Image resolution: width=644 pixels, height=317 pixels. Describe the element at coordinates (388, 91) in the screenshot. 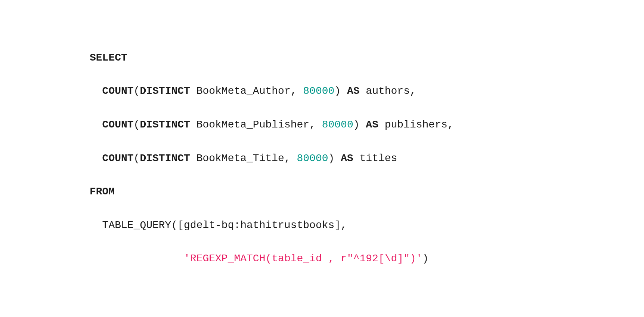

I see `alias-authors: authors,` at that location.